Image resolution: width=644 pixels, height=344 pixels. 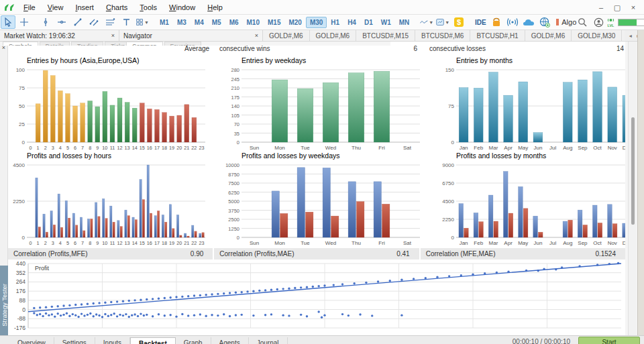 I want to click on tester-tab-settings: Settings, so click(x=75, y=341).